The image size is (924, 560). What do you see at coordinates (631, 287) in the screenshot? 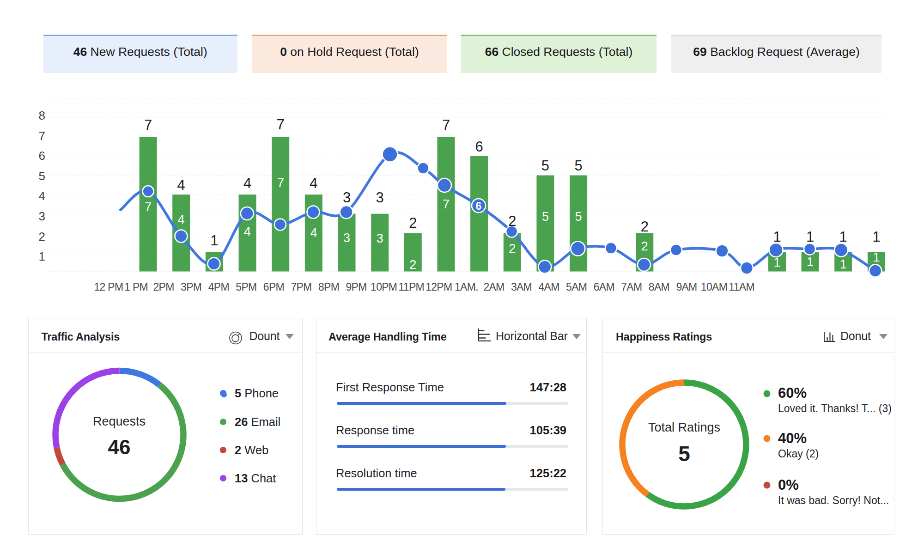
I see `svg-text: 7AM` at bounding box center [631, 287].